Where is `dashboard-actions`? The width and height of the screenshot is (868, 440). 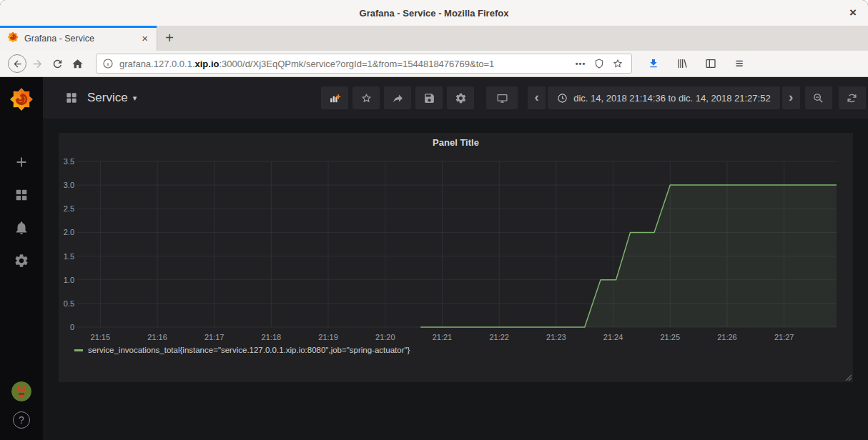 dashboard-actions is located at coordinates (398, 98).